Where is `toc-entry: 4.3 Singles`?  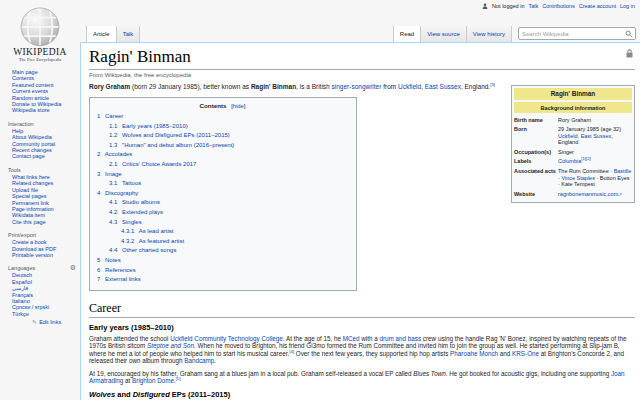
toc-entry: 4.3 Singles is located at coordinates (228, 223).